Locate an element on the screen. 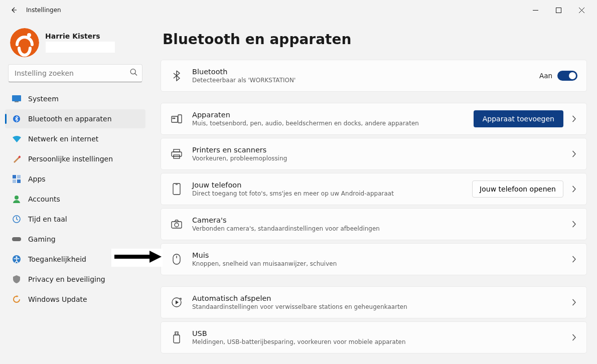 Image resolution: width=597 pixels, height=364 pixels. phone-icon is located at coordinates (177, 189).